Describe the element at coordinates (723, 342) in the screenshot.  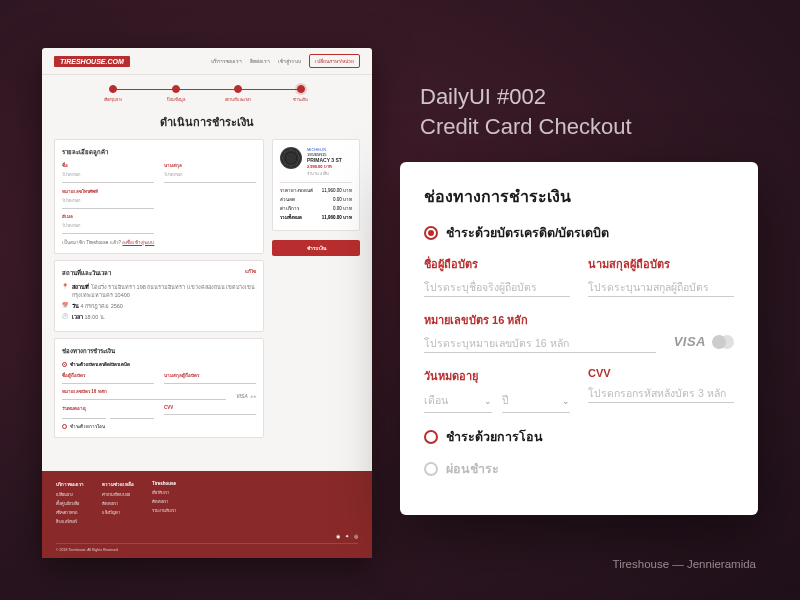
I see `mastercard-icon` at that location.